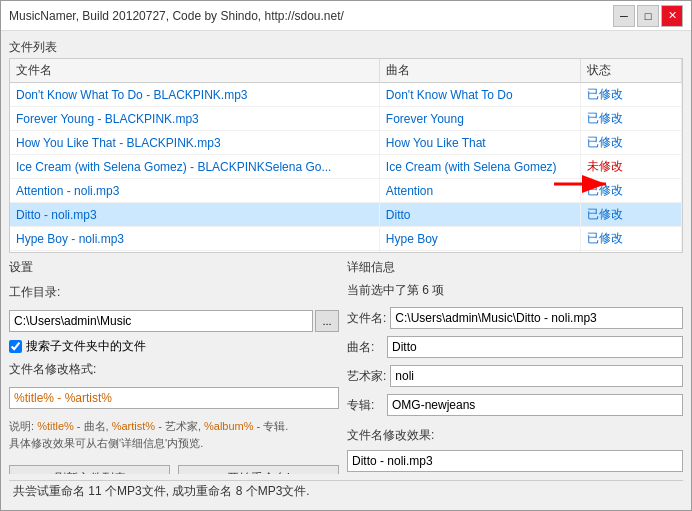 The width and height of the screenshot is (692, 511). What do you see at coordinates (515, 290) in the screenshot?
I see `current-selected: 当前选中了第 6 项` at bounding box center [515, 290].